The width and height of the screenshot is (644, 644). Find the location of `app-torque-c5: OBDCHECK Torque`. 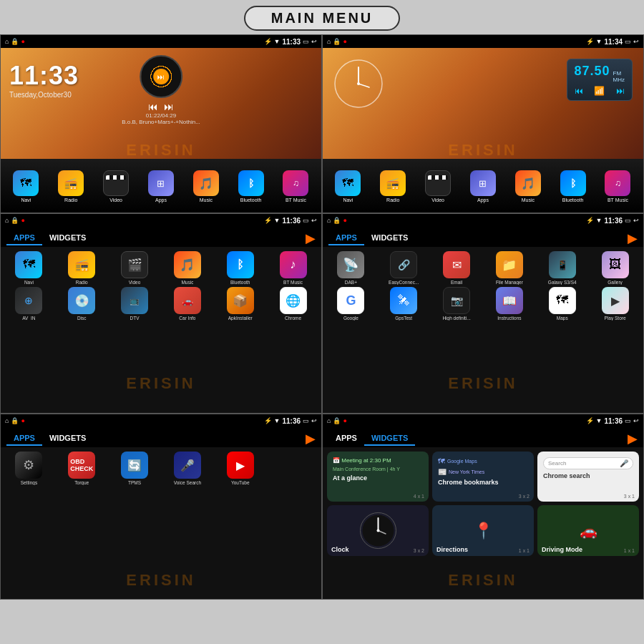

app-torque-c5: OBDCHECK Torque is located at coordinates (82, 468).